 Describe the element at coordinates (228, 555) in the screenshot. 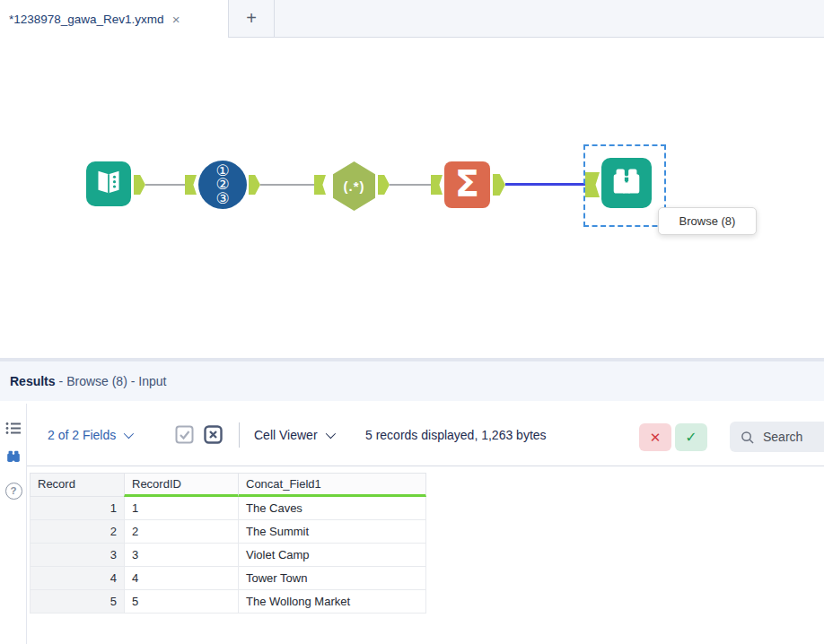

I see `table-row: 3 3 Violet Camp` at that location.